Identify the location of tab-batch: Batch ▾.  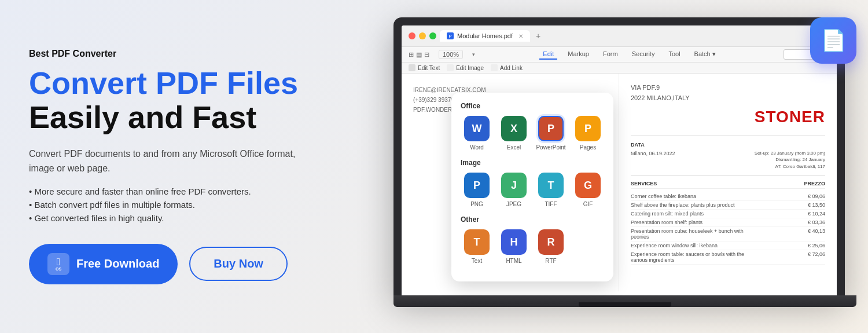
(705, 54).